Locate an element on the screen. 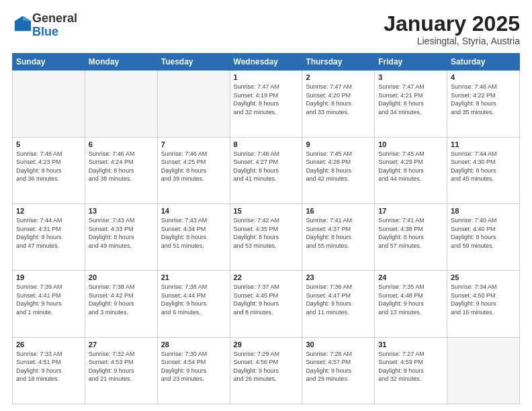  logo-general-text: General is located at coordinates (55, 18).